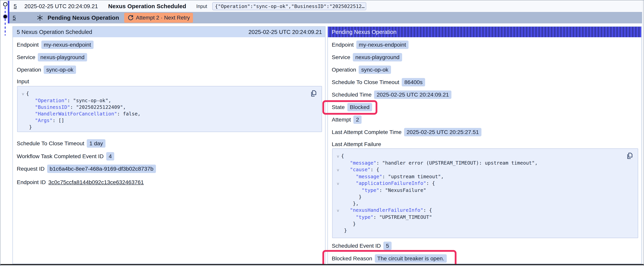  What do you see at coordinates (346, 120) in the screenshot?
I see `field-attempt: Attempt 2` at bounding box center [346, 120].